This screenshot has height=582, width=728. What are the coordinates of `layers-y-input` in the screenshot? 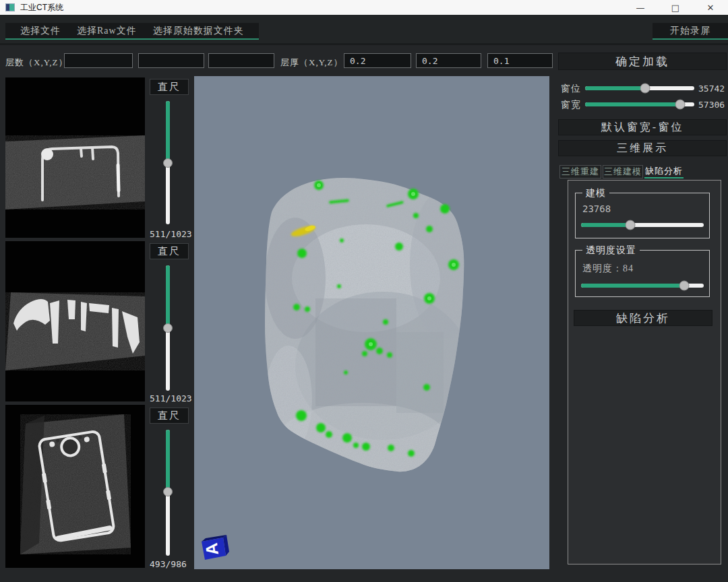 It's located at (171, 61).